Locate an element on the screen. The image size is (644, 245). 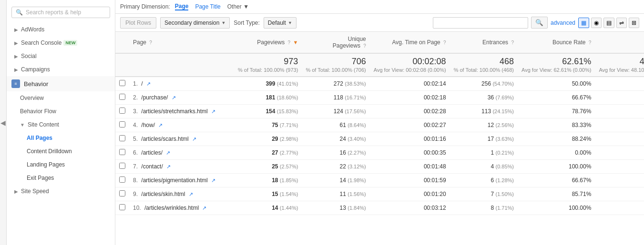
row-pageviews: 75 (7.71%) is located at coordinates (268, 126).